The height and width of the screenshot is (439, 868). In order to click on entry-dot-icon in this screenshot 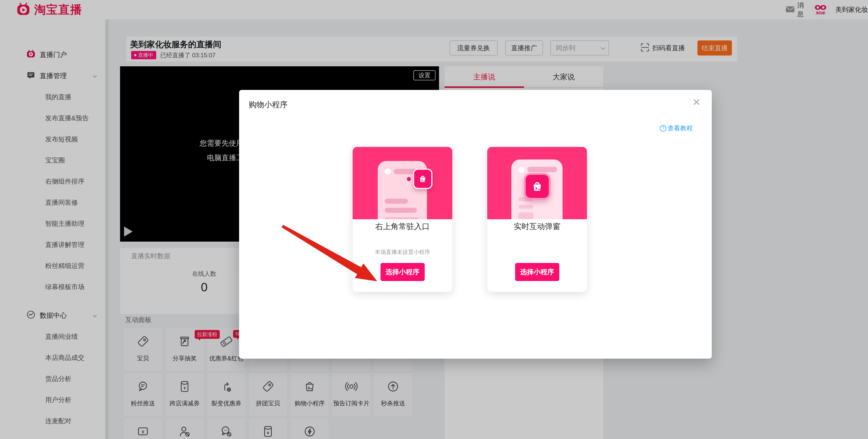, I will do `click(409, 179)`.